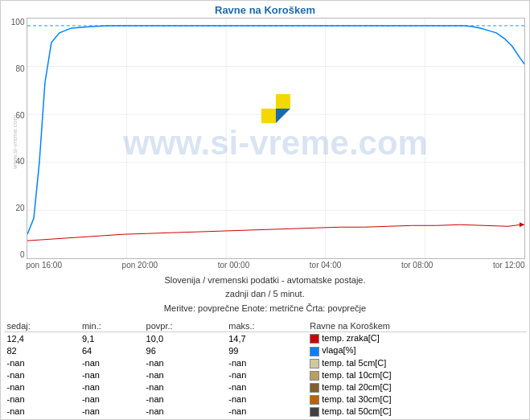 Image resolution: width=530 pixels, height=420 pixels. What do you see at coordinates (265, 375) in the screenshot?
I see `table-row: -nan -nan -nan -nan temp. tal 10cm[C]` at bounding box center [265, 375].